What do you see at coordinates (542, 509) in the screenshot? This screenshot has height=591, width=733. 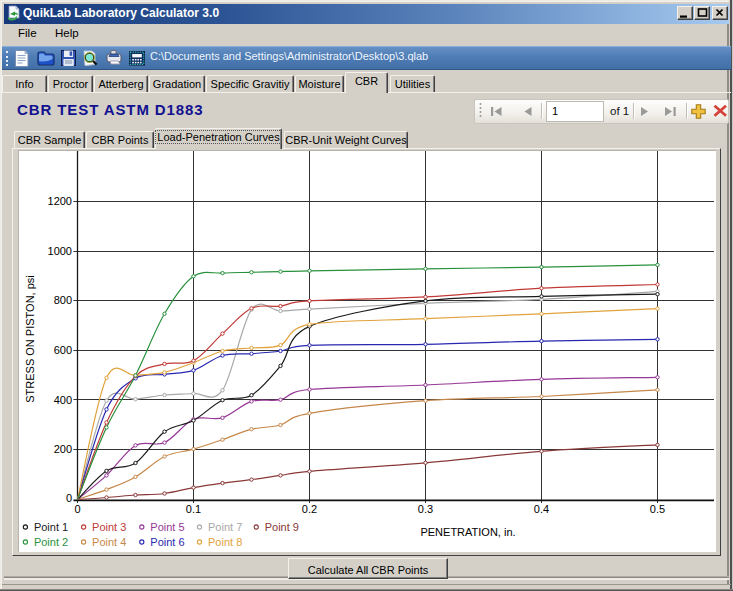 I see `svg-text: 0.4` at bounding box center [542, 509].